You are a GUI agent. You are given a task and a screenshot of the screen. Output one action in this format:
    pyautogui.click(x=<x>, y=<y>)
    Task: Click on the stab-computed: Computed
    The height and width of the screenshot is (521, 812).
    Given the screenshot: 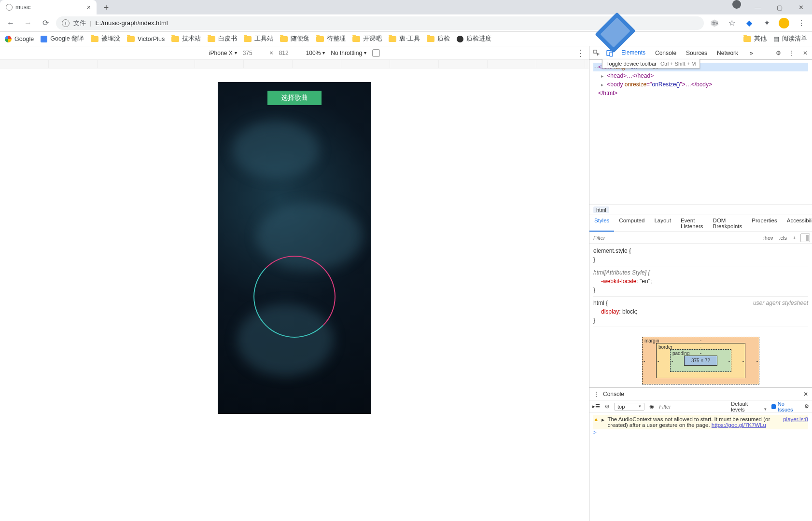 What is the action you would take?
    pyautogui.click(x=631, y=223)
    